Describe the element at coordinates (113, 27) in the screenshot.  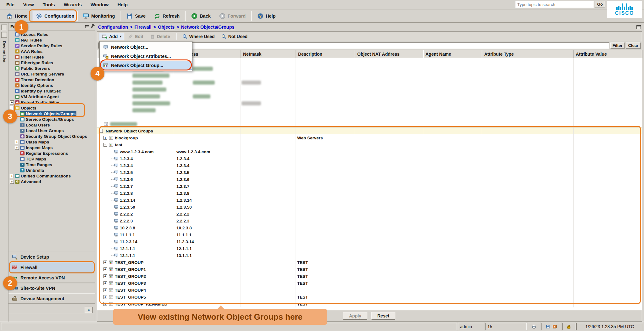
I see `breadcrumb-link-configuration: Configuration` at that location.